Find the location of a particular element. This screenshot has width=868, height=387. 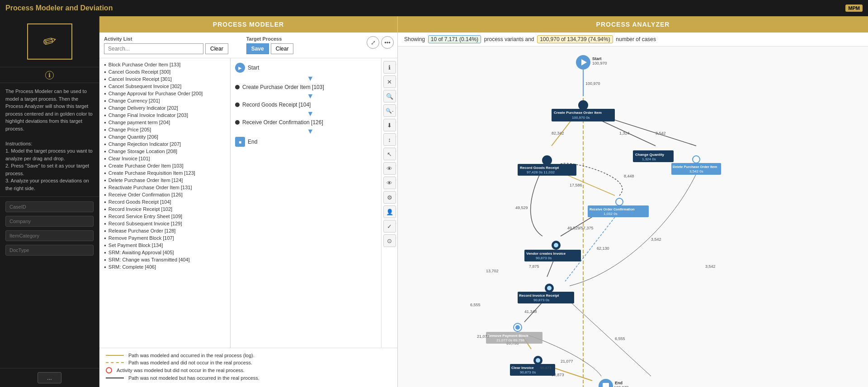

info-right-icon: ℹ is located at coordinates (390, 67).